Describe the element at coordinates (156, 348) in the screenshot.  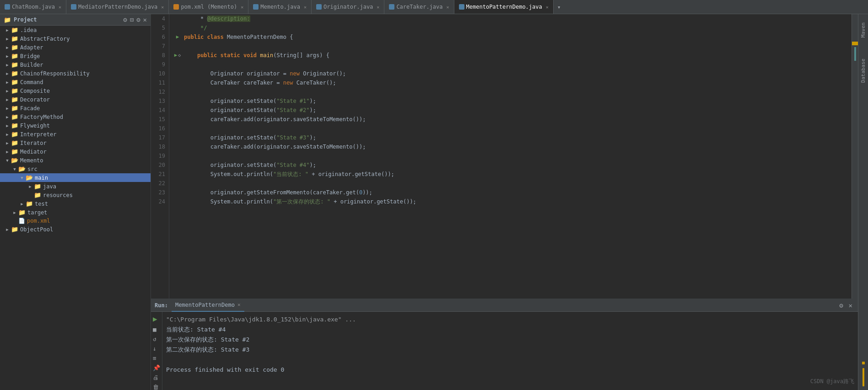
I see `scroll-down-icon: ↓` at that location.